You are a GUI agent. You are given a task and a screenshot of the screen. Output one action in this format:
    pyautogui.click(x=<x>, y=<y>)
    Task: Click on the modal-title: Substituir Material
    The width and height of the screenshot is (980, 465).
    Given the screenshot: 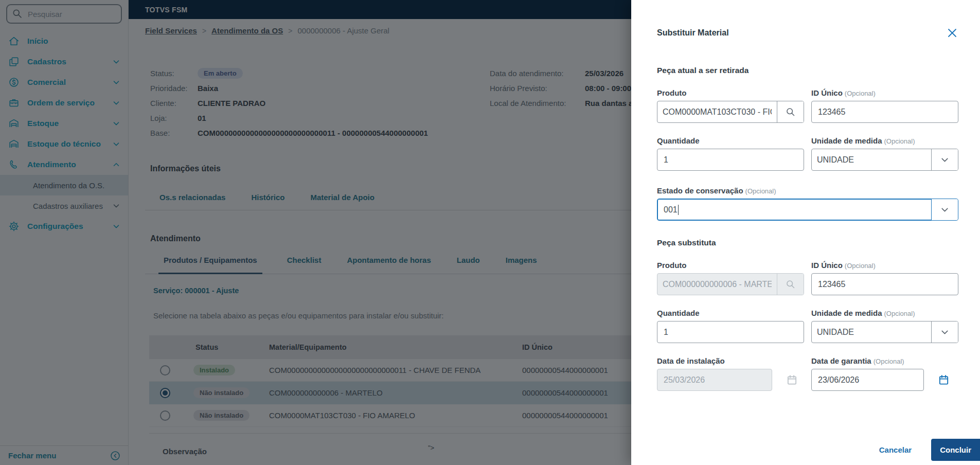 What is the action you would take?
    pyautogui.click(x=693, y=33)
    